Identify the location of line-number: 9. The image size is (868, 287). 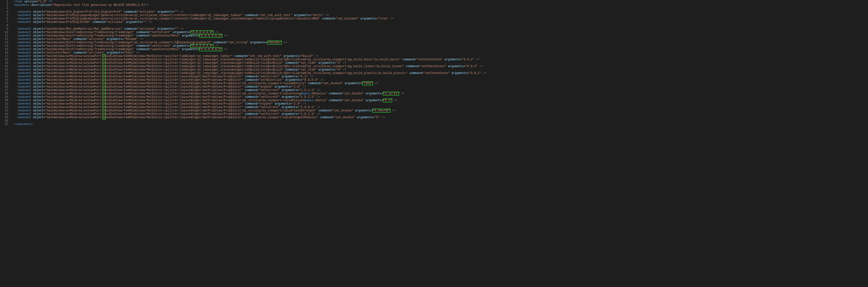
(4, 29).